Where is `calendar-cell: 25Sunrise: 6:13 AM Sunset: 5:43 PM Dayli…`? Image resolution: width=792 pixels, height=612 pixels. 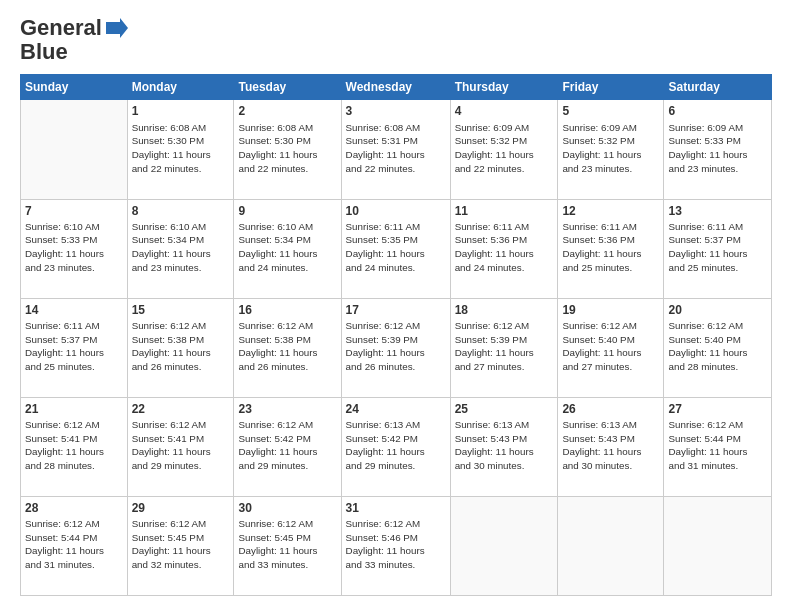 calendar-cell: 25Sunrise: 6:13 AM Sunset: 5:43 PM Dayli… is located at coordinates (504, 446).